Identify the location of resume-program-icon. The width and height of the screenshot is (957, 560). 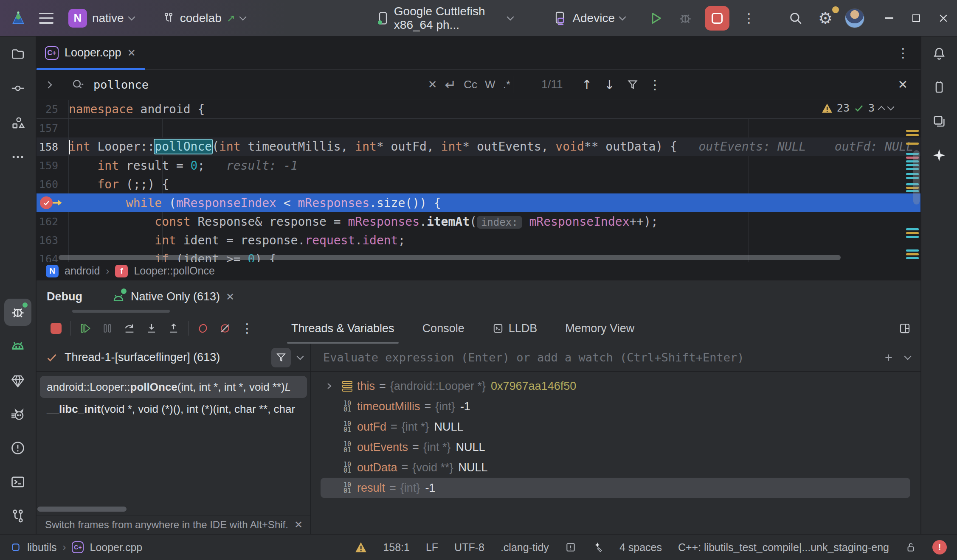
(85, 328).